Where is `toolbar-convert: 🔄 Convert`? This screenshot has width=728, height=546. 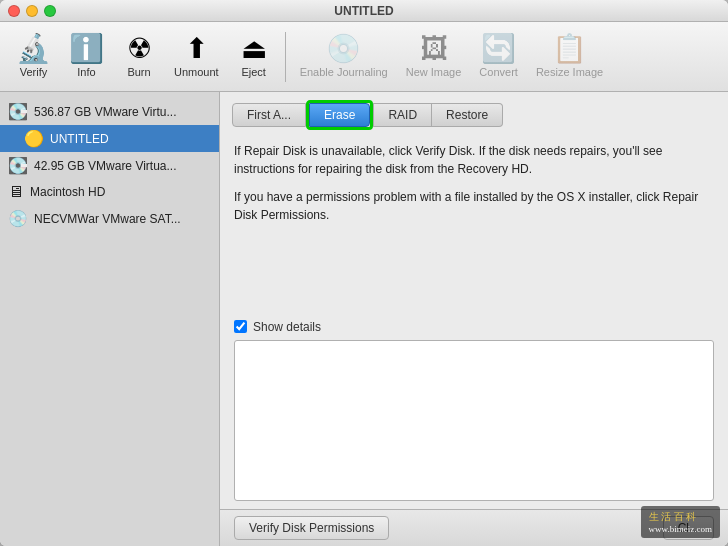
toolbar-convert: 🔄 Convert is located at coordinates (498, 56).